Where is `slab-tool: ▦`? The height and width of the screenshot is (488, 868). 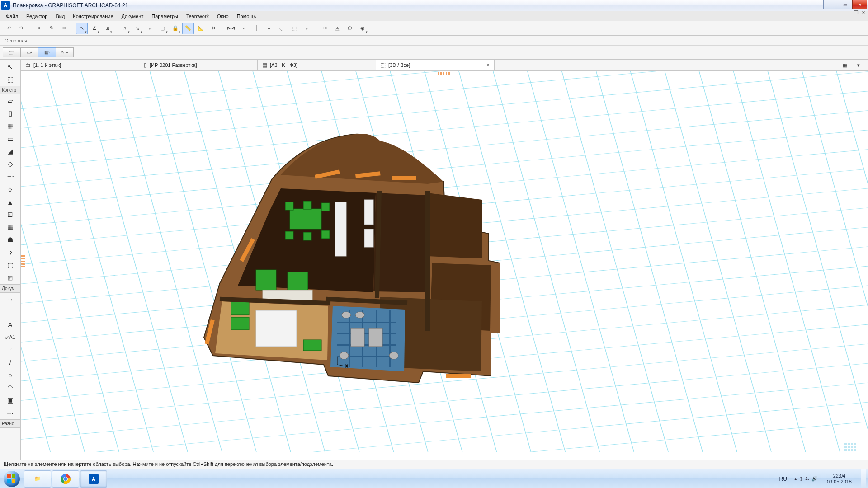
slab-tool: ▦ is located at coordinates (10, 126).